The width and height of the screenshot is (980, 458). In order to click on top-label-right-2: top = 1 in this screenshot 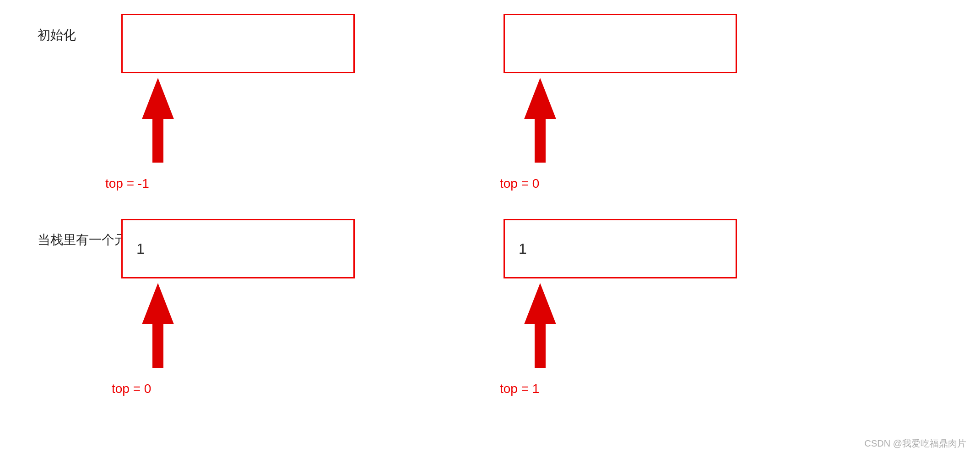, I will do `click(520, 389)`.